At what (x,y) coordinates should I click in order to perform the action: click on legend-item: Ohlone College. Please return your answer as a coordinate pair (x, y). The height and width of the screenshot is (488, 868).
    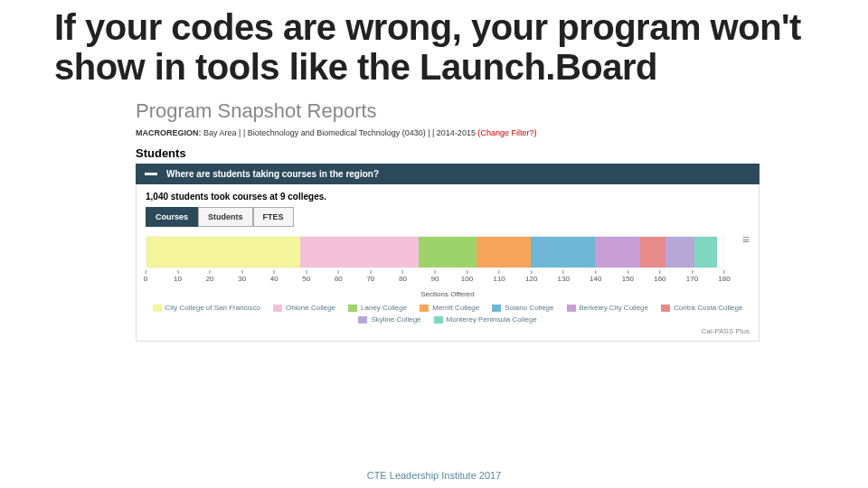
    Looking at the image, I should click on (304, 307).